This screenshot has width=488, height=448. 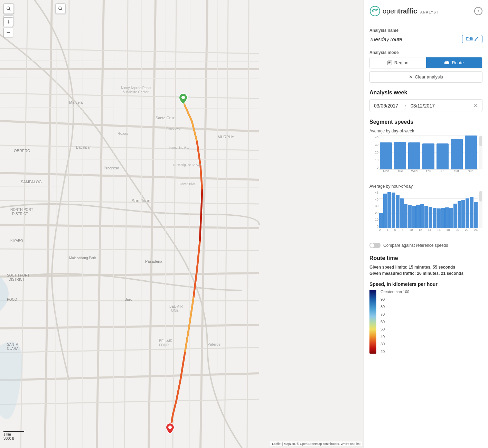 I want to click on svg-text: San Juan, so click(x=141, y=200).